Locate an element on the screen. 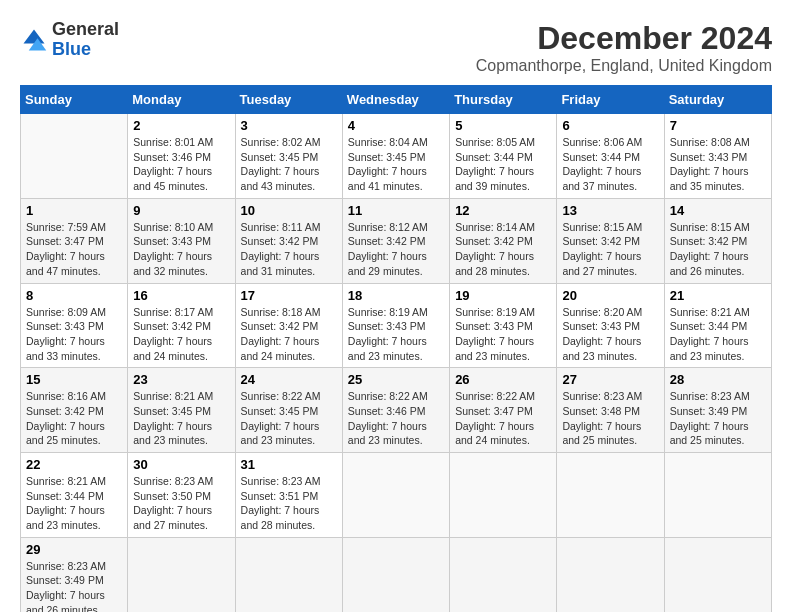 Image resolution: width=792 pixels, height=612 pixels. cell-info: Sunrise: 8:16 AMSunset: 3:42 PMDaylight:… is located at coordinates (74, 418).